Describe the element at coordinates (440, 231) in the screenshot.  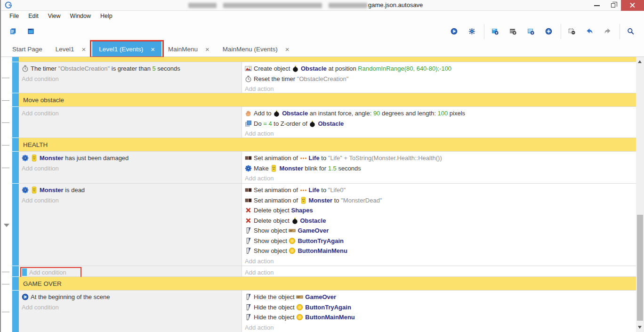
I see `action-line: Show object GameOver` at that location.